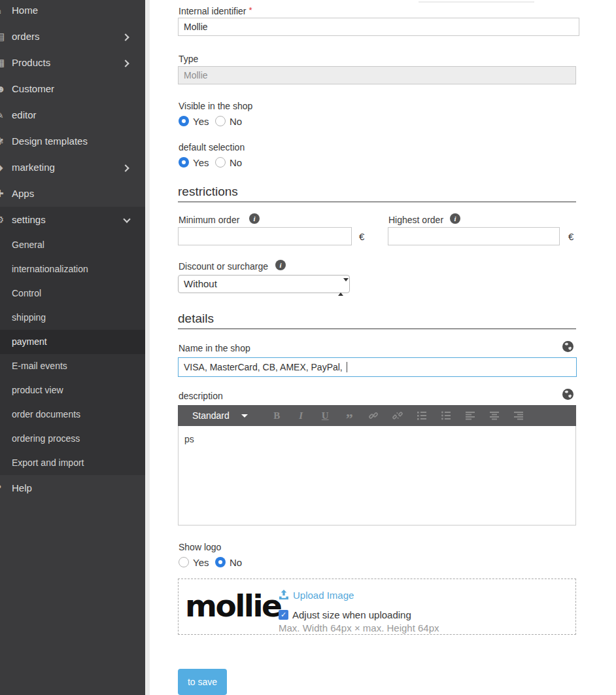 Image resolution: width=616 pixels, height=695 pixels. I want to click on submenu-label: Export and import, so click(48, 463).